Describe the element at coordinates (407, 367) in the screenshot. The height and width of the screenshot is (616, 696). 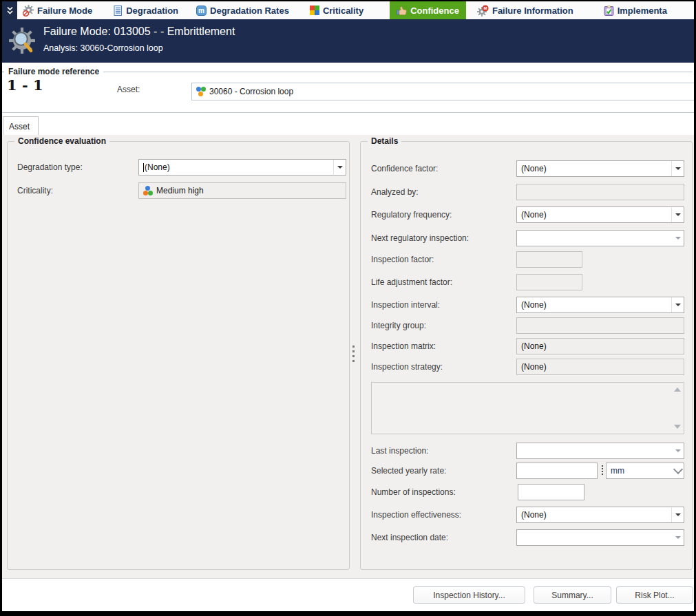
I see `inspection-strategy-label: Inspection strategy:` at that location.